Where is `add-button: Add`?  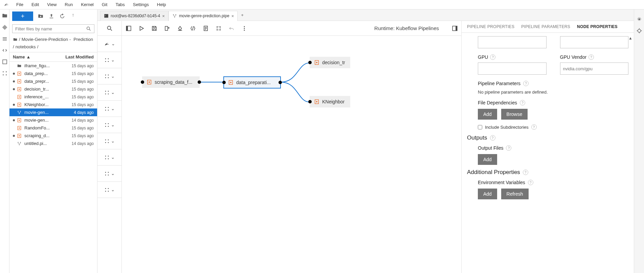
add-button: Add is located at coordinates (487, 114).